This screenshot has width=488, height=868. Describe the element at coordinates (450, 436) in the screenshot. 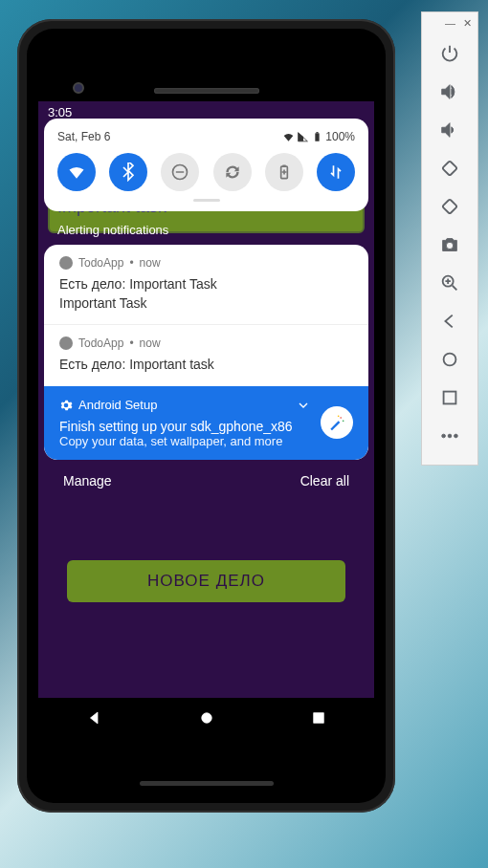

I see `more-button` at that location.